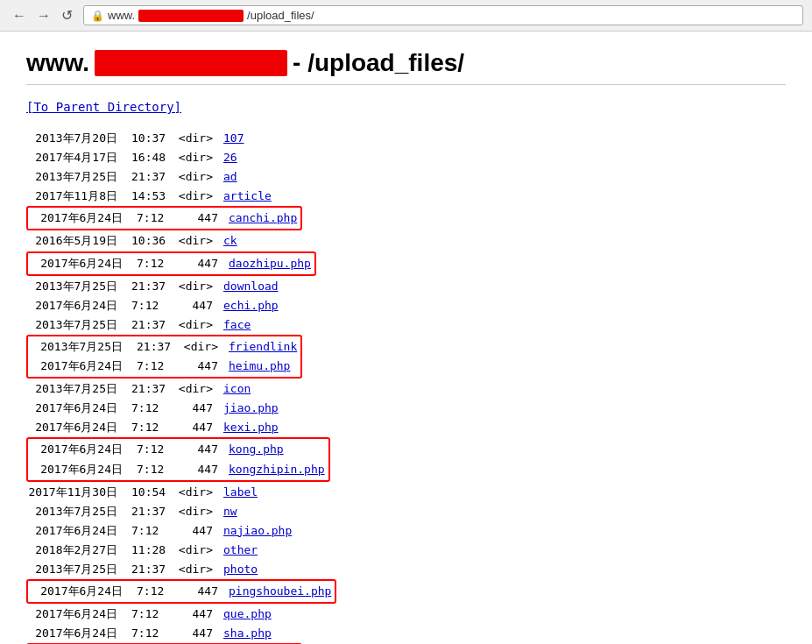 Image resolution: width=812 pixels, height=644 pixels. Describe the element at coordinates (237, 325) in the screenshot. I see `file-name: face` at that location.